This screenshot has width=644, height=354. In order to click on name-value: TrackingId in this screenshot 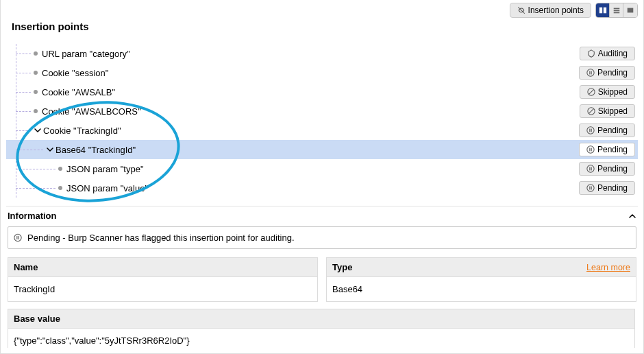, I will do `click(163, 290)`.